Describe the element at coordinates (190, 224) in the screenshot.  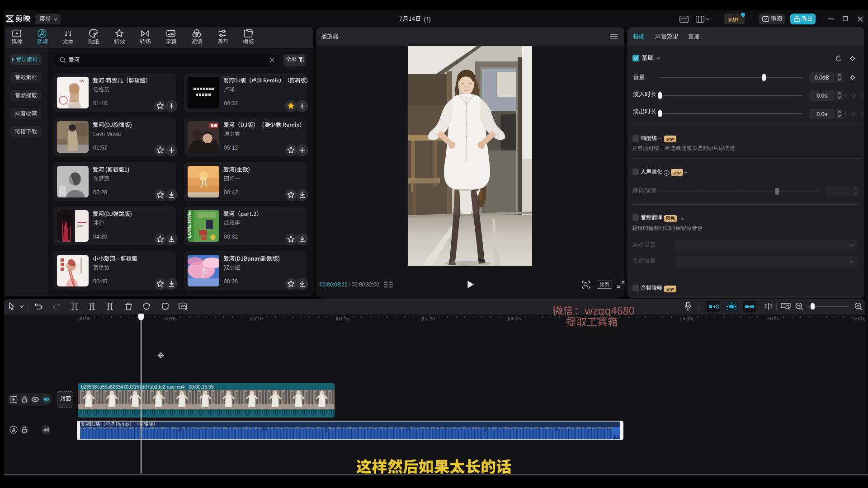
I see `svg-text: LOVE RIVER` at that location.